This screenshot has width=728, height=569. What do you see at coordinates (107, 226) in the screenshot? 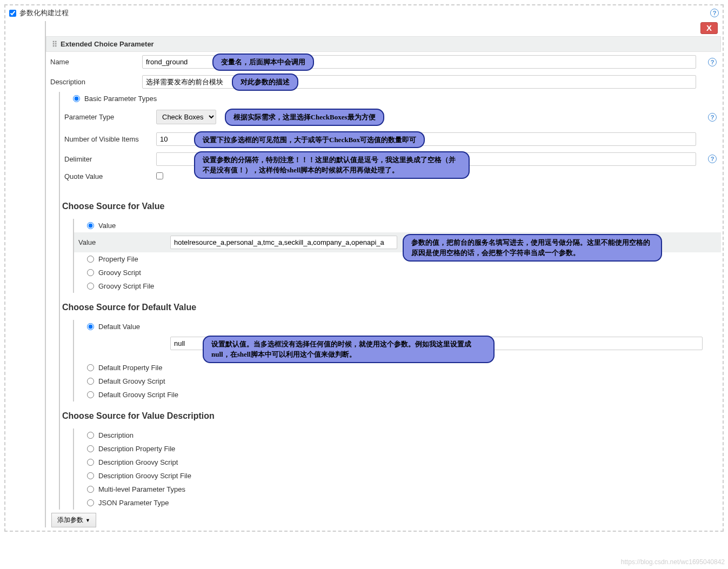
I see `value-radio-label: Value` at bounding box center [107, 226].